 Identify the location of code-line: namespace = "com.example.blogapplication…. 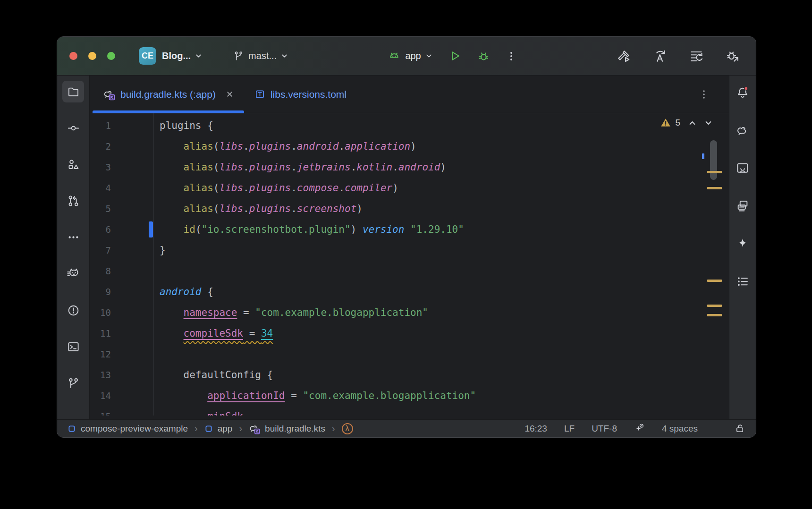
(444, 313).